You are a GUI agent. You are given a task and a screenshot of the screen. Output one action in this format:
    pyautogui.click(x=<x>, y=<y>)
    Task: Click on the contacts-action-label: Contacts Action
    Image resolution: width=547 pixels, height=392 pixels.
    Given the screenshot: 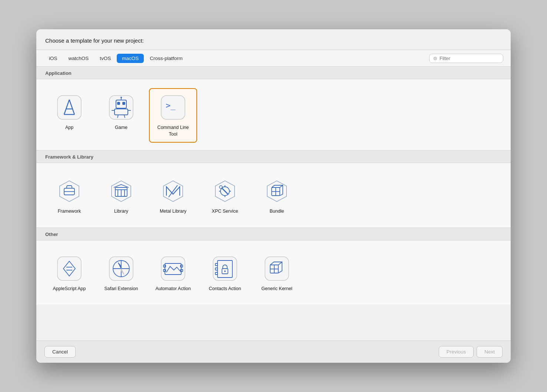 What is the action you would take?
    pyautogui.click(x=225, y=289)
    